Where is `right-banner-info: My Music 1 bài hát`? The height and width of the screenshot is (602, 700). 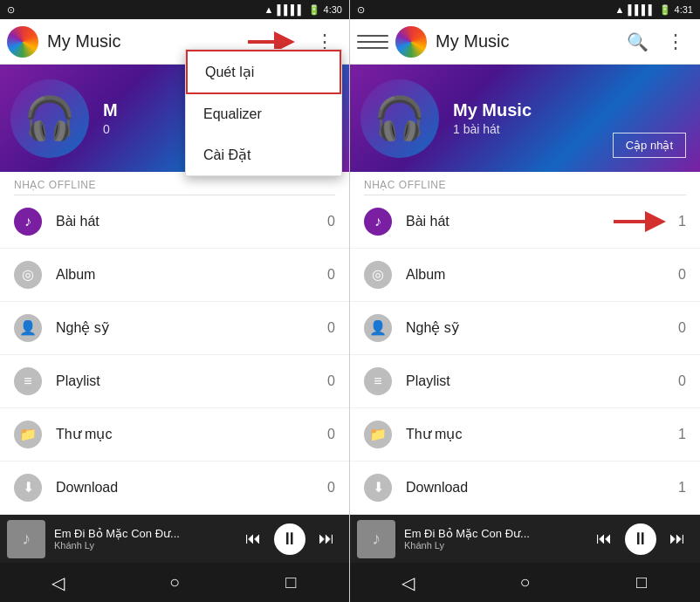
right-banner-info: My Music 1 bài hát is located at coordinates (492, 119).